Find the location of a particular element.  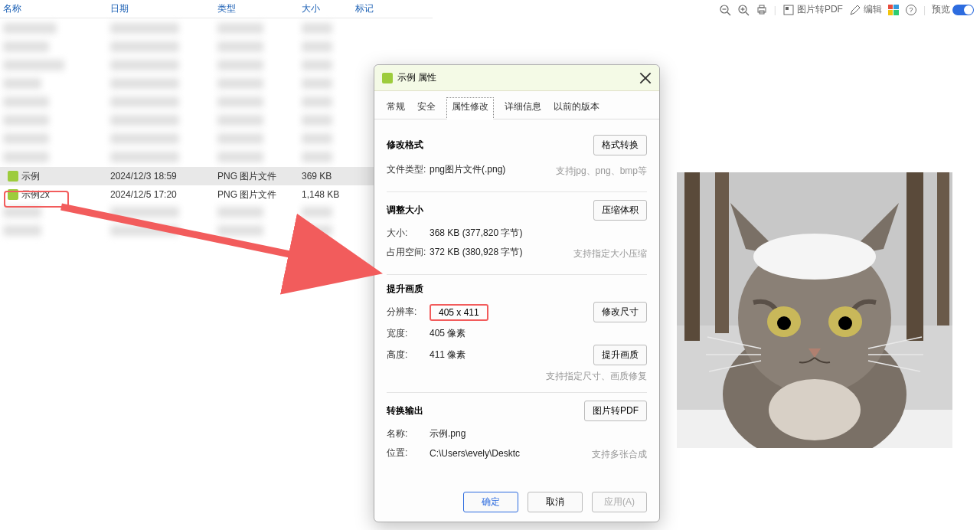

output-name-value: 示例.png is located at coordinates (447, 433).